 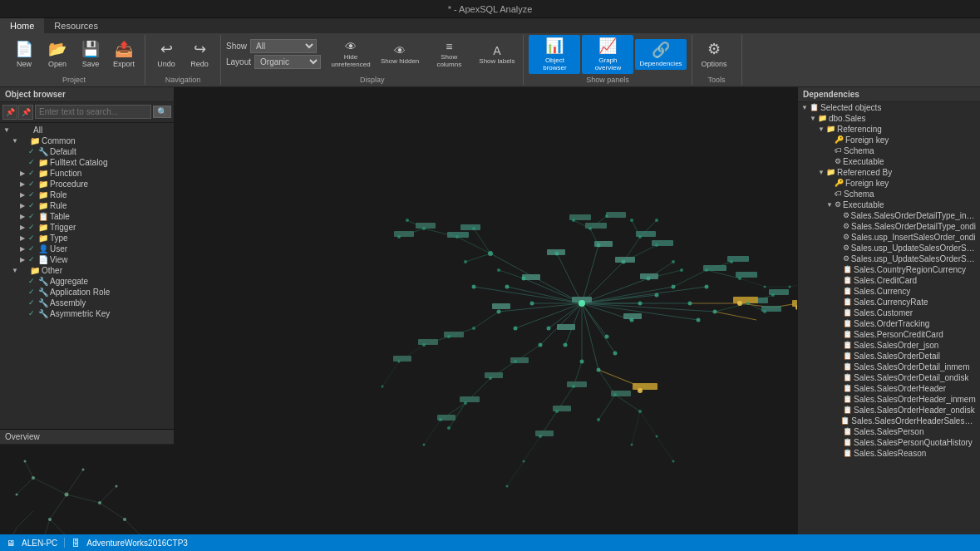 I want to click on tree-item-role: ▶✓📁Role, so click(x=86, y=194).